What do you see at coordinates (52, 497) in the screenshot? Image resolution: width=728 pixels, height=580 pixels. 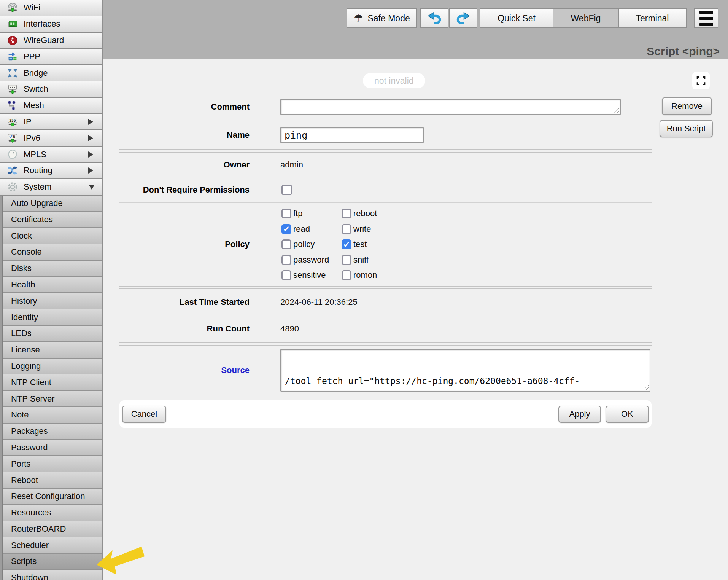 I see `sidebar-item-reset-configuration: Reset Configuration` at bounding box center [52, 497].